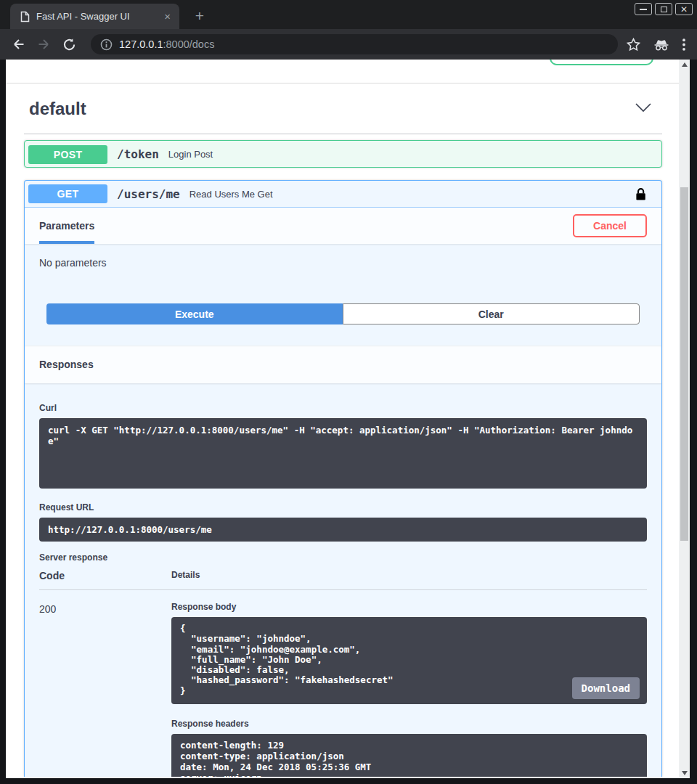 This screenshot has width=697, height=784. Describe the element at coordinates (606, 688) in the screenshot. I see `download-button: Download` at that location.